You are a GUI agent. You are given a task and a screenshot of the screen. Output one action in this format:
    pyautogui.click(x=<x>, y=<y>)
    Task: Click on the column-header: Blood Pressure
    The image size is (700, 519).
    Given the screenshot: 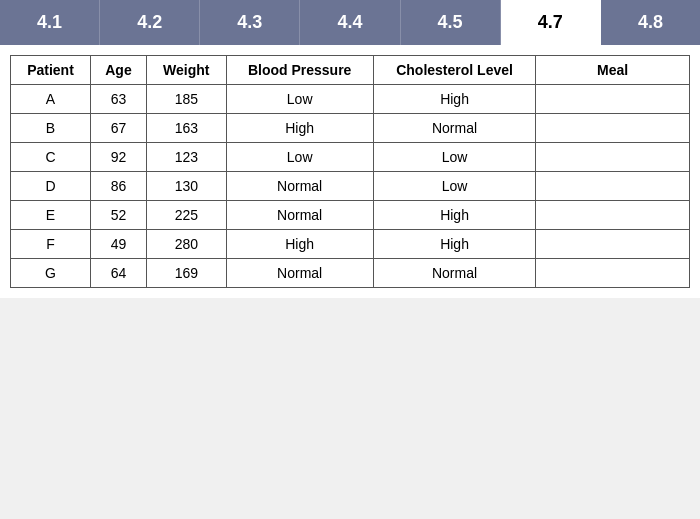 What is the action you would take?
    pyautogui.click(x=300, y=70)
    